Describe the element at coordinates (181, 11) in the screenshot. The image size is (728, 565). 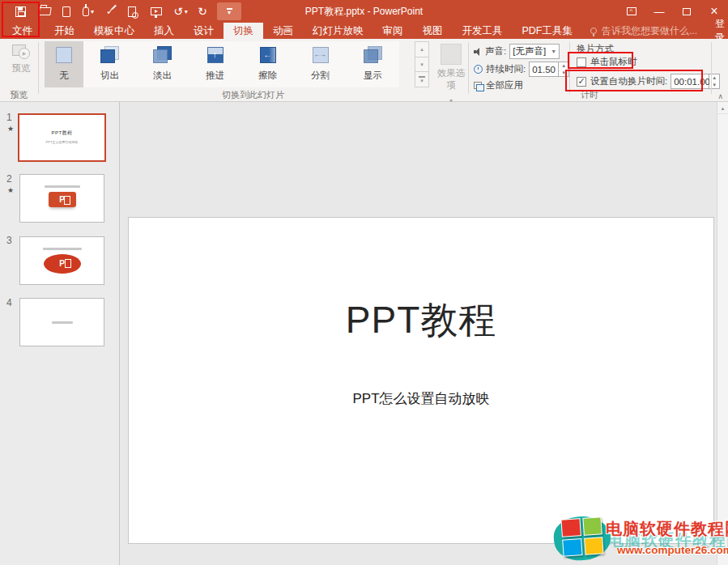
I see `undo-icon` at that location.